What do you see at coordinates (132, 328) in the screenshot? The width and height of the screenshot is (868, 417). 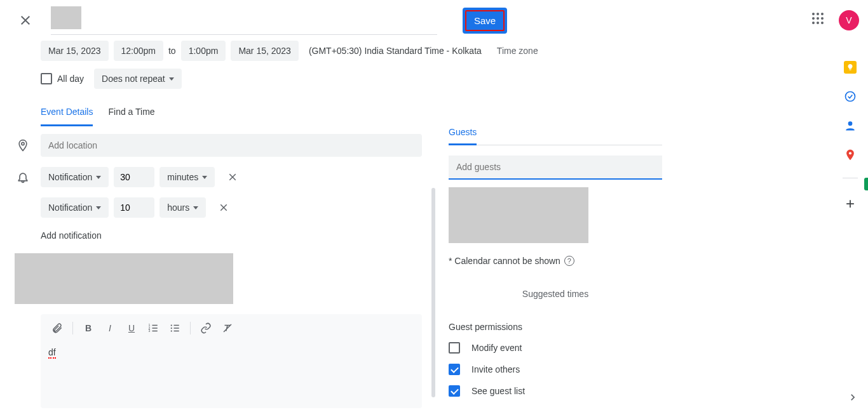 I see `underline-icon: U` at bounding box center [132, 328].